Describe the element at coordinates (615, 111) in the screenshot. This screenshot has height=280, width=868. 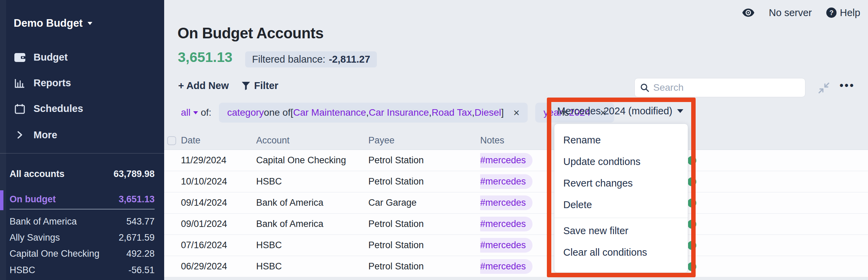
I see `saved-filter-name: Mercedes 2024 (modified)` at that location.